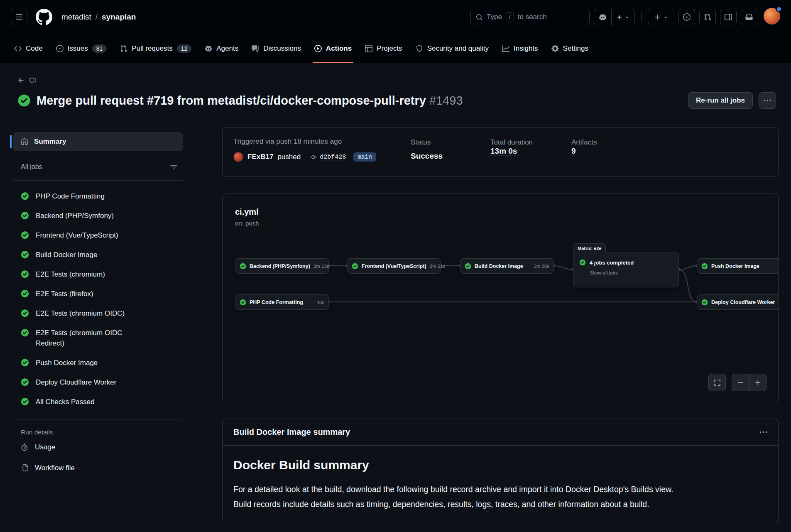 The height and width of the screenshot is (532, 791). Describe the element at coordinates (728, 17) in the screenshot. I see `panel-header-button` at that location.